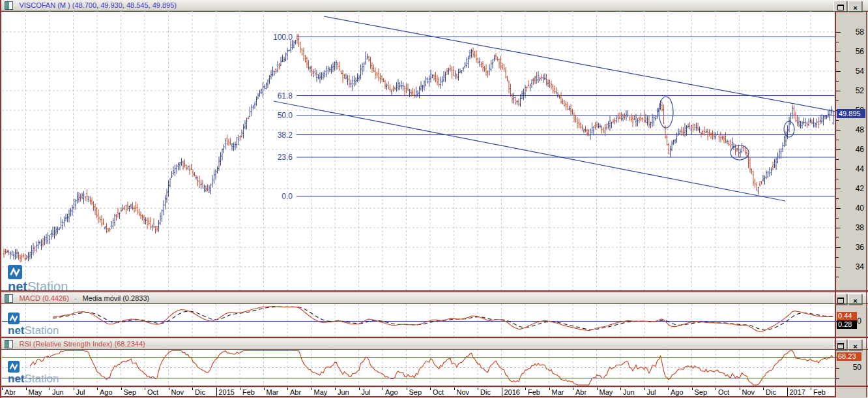 The image size is (868, 398). I want to click on fib-label: 0.0, so click(287, 196).